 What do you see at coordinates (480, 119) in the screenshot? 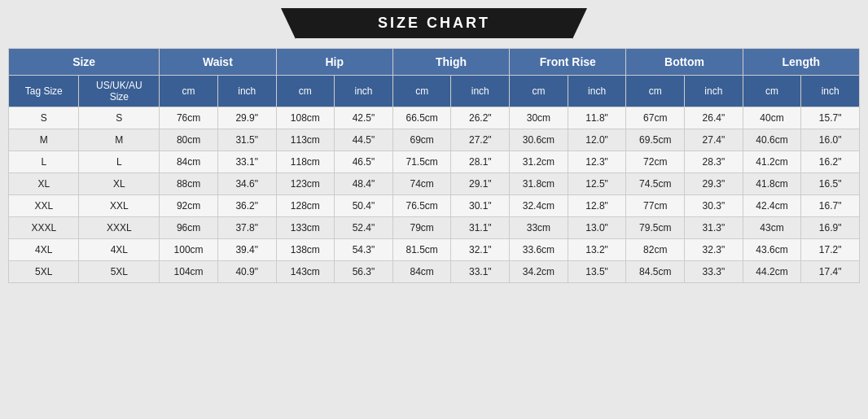
I see `thigh-inch: 26.2"` at bounding box center [480, 119].